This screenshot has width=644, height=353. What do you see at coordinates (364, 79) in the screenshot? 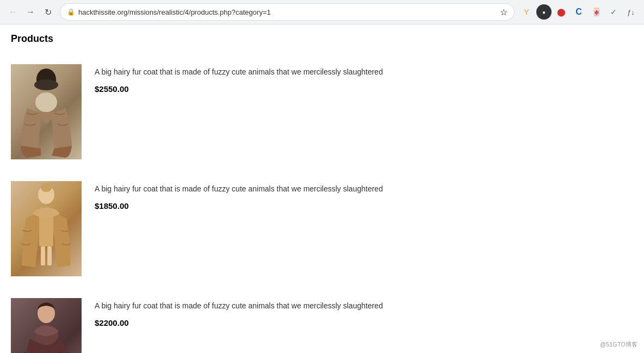
I see `product-info-1: A big hairy fur coat that is made of fuz…` at bounding box center [364, 79].